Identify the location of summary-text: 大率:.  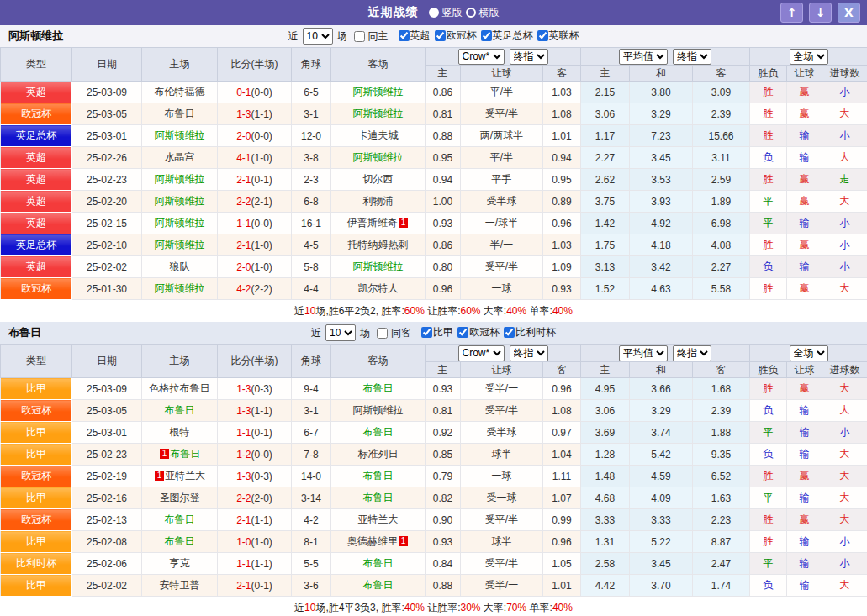
(494, 608).